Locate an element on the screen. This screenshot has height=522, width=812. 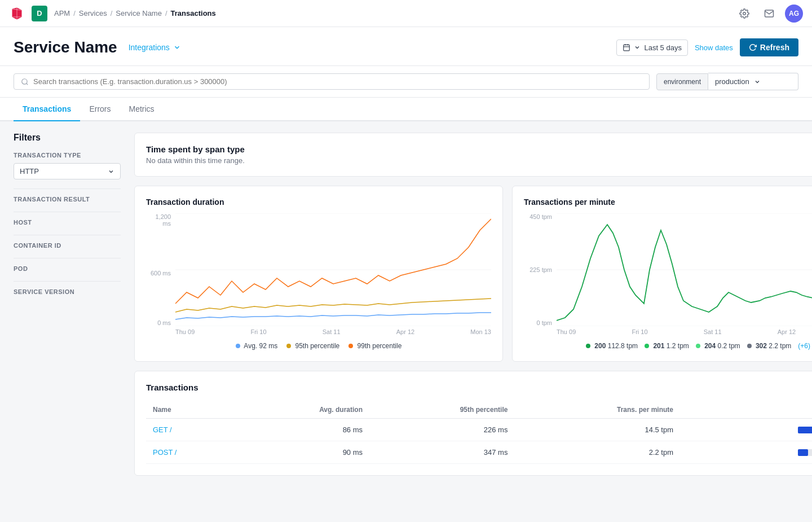
mail-icon is located at coordinates (769, 14).